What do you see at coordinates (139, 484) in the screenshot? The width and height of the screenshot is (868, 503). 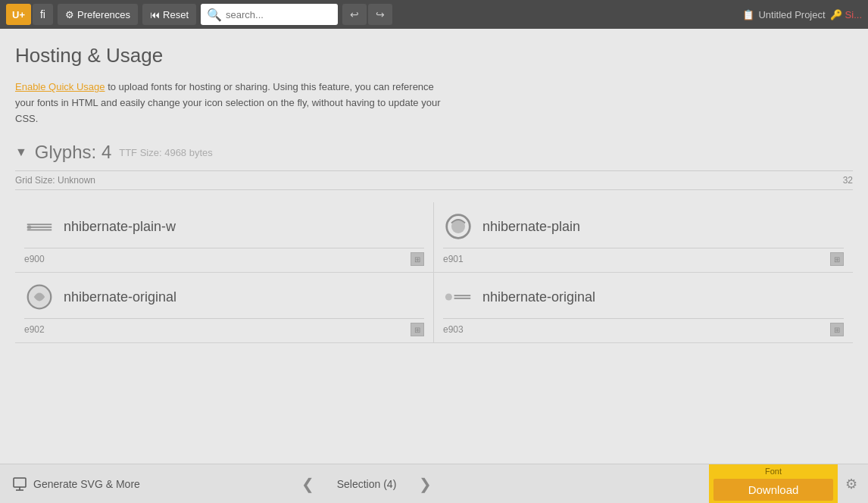 I see `generate-svg-section: Generate SVG & More` at bounding box center [139, 484].